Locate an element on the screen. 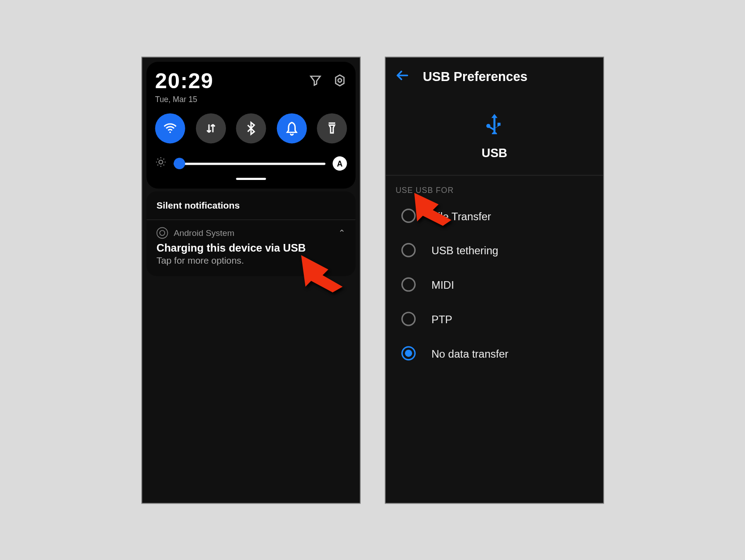 The height and width of the screenshot is (560, 745). usb-option-file-transfer: File Transfer is located at coordinates (494, 216).